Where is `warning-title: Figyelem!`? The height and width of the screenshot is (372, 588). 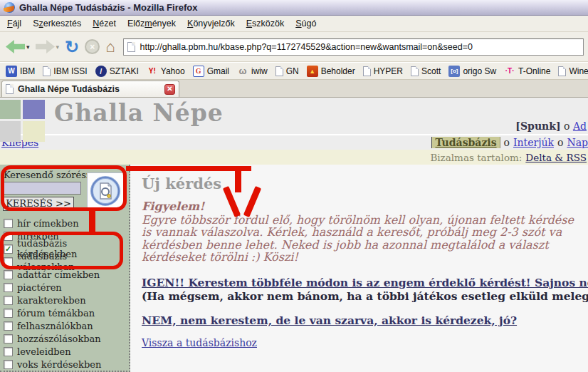
warning-title: Figyelem! is located at coordinates (364, 207).